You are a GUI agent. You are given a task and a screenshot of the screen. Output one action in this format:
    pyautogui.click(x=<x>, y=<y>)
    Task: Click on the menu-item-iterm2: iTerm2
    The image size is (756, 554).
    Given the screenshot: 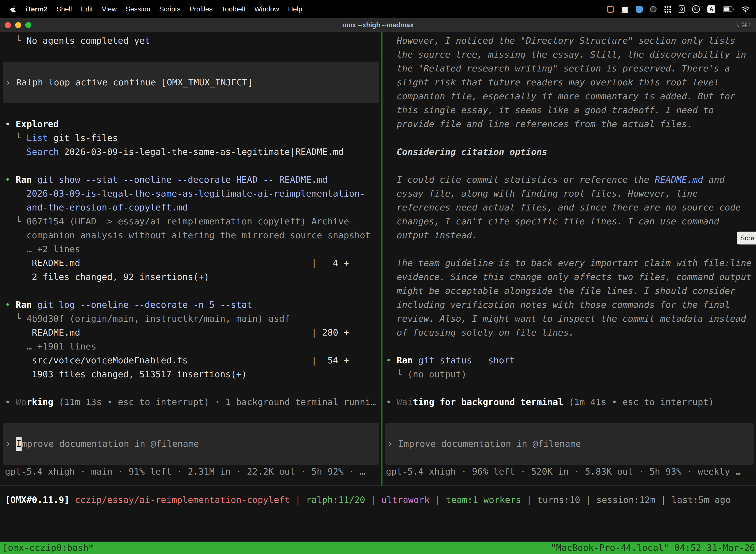 What is the action you would take?
    pyautogui.click(x=36, y=9)
    